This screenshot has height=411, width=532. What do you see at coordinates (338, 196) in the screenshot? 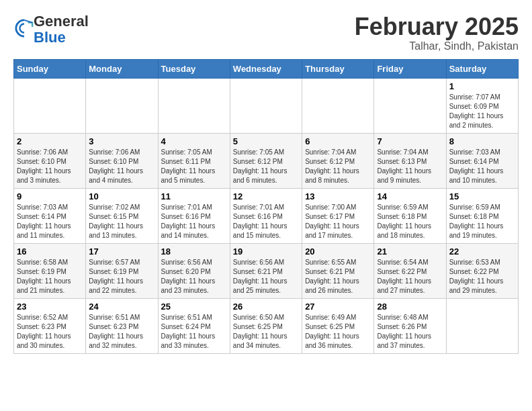
I see `day-number: 13` at bounding box center [338, 196].